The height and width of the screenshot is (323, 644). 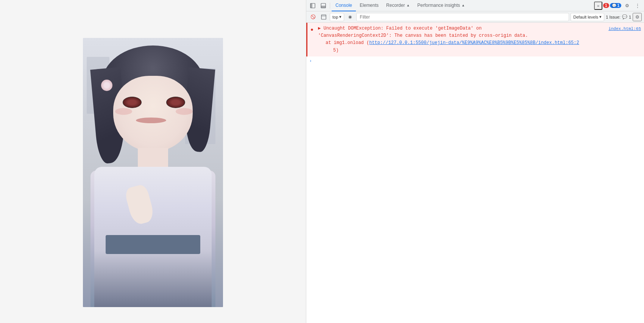 I want to click on context-label: top, so click(x=335, y=17).